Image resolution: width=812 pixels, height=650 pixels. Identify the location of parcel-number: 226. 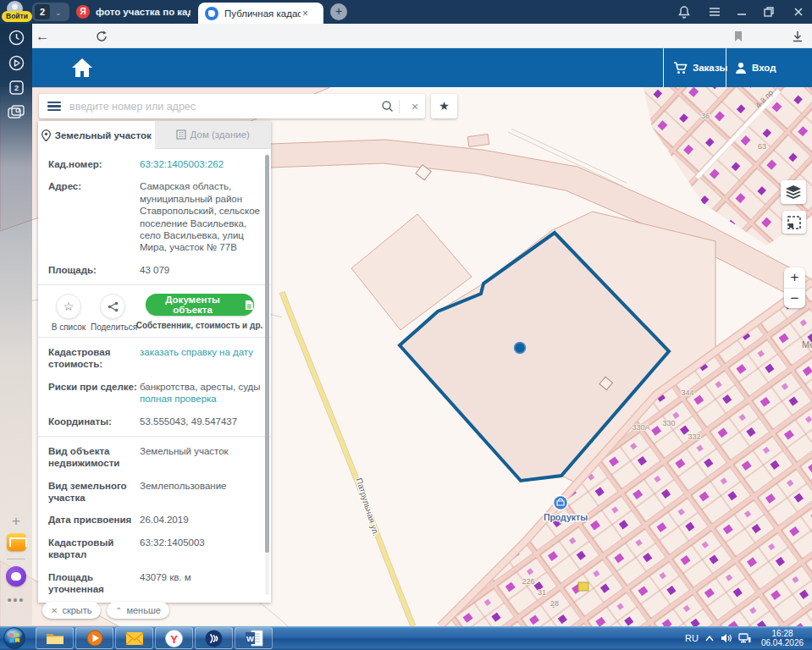
(528, 581).